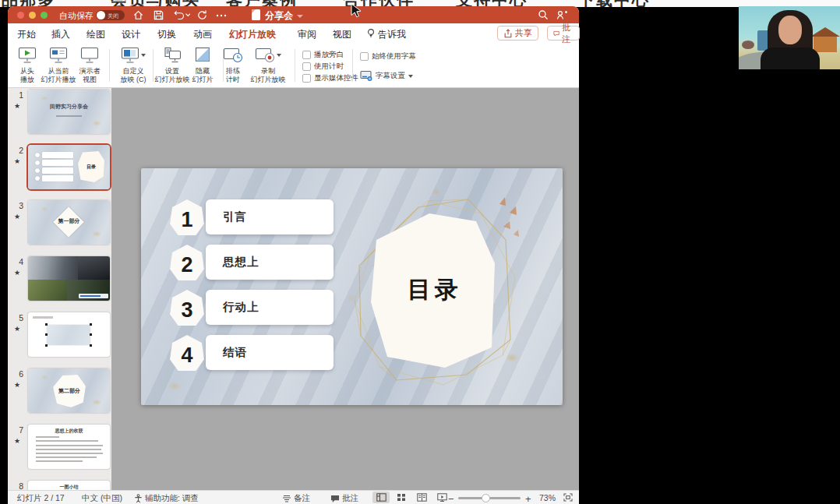  What do you see at coordinates (130, 55) in the screenshot?
I see `custom-show-icon` at bounding box center [130, 55].